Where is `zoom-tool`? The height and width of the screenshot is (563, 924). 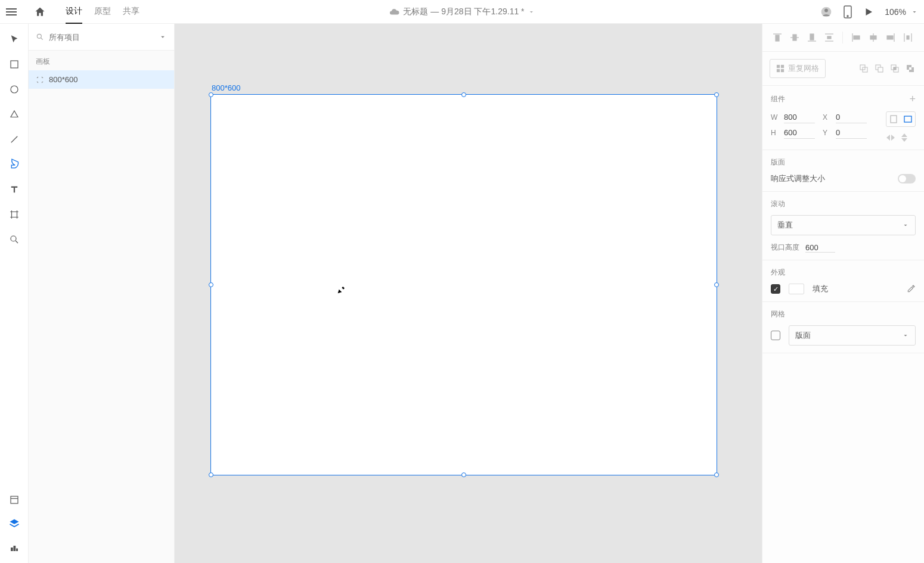 zoom-tool is located at coordinates (14, 239).